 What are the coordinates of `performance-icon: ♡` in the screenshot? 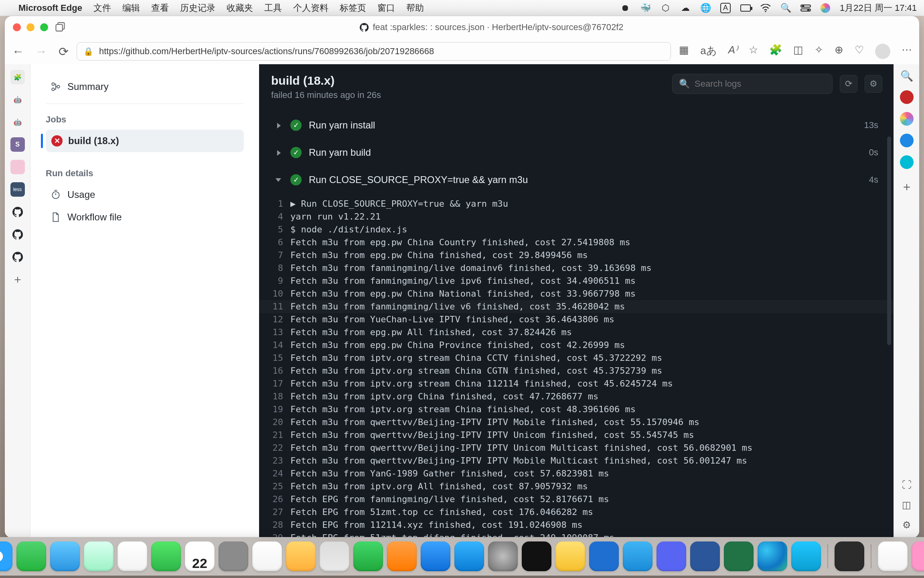 It's located at (859, 51).